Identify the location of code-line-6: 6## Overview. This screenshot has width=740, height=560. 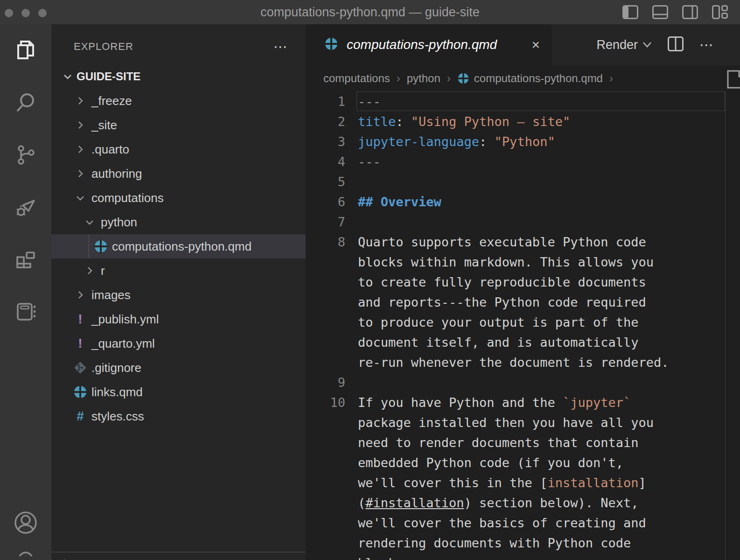
(523, 202).